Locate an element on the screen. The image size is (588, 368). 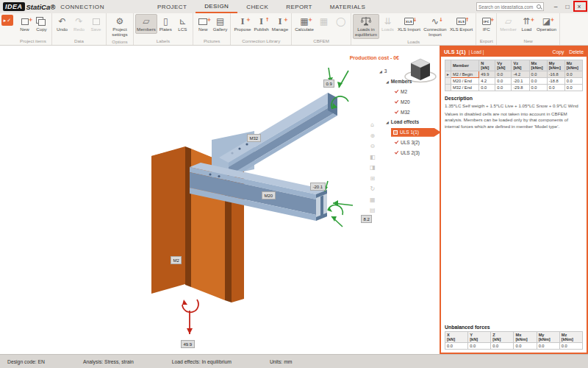
value-cell: -18.8 is located at coordinates (556, 81).